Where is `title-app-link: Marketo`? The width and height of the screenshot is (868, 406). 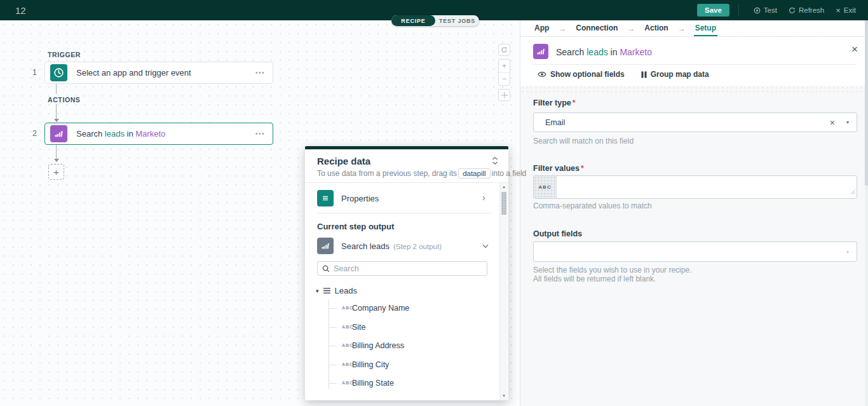
title-app-link: Marketo is located at coordinates (635, 52).